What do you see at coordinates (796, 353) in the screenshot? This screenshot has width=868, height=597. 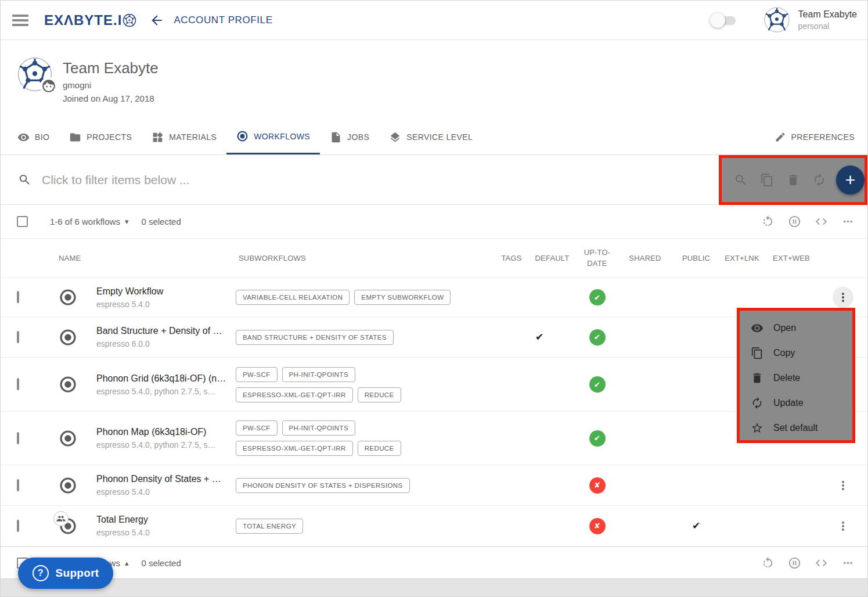 I see `menu-item-copy: Copy` at bounding box center [796, 353].